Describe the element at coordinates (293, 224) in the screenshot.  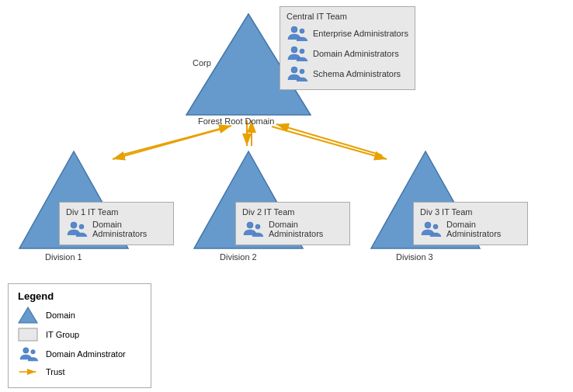
I see `div2-it-group-box: Div 2 IT Team DomainAdministrators` at that location.